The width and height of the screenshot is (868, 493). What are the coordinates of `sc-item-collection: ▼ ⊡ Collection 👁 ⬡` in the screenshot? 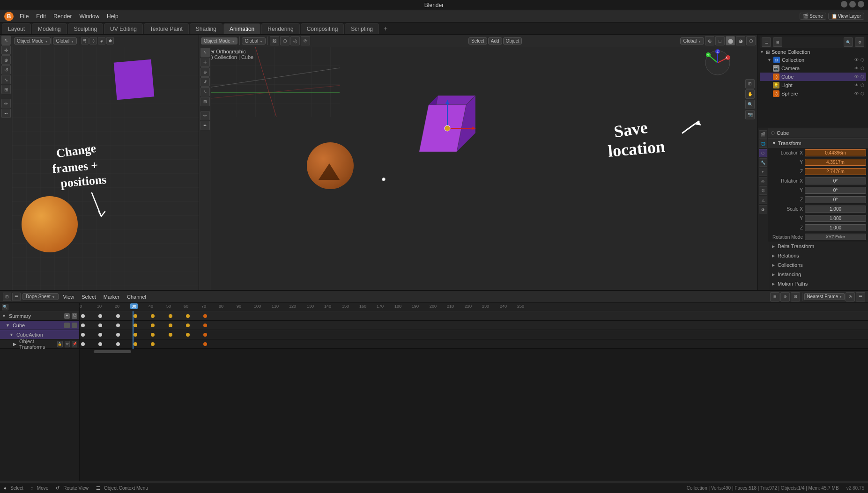 It's located at (813, 60).